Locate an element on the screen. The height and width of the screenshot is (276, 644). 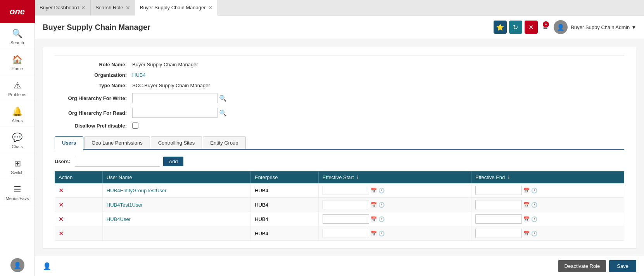
disallow-checkbox is located at coordinates (135, 126).